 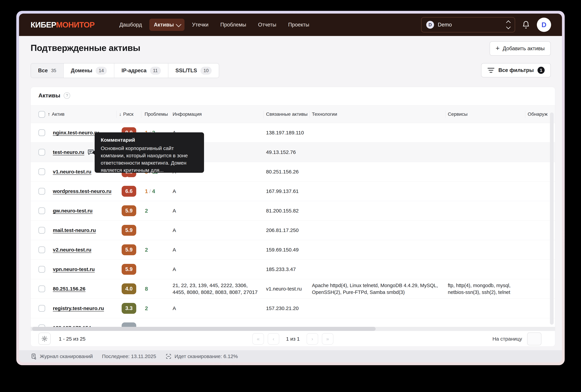 I want to click on prev-page-button: ‹, so click(x=274, y=339).